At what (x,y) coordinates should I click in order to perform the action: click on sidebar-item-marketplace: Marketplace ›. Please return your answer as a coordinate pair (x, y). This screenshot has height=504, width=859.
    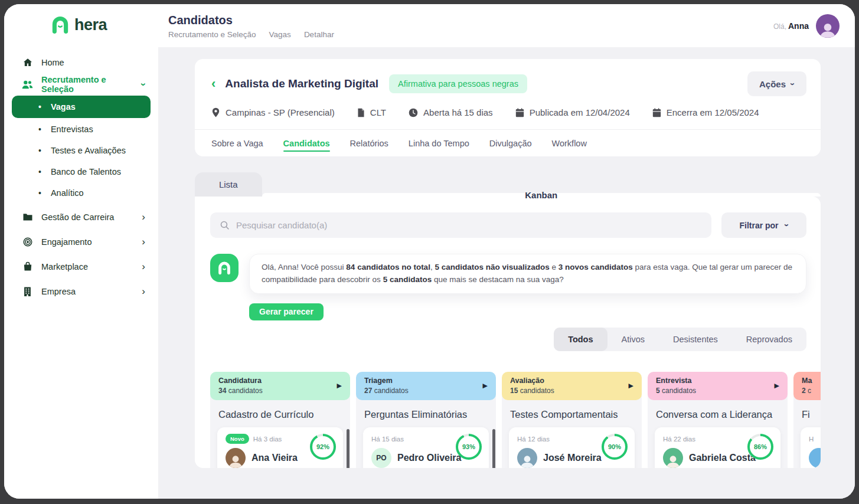
    Looking at the image, I should click on (81, 267).